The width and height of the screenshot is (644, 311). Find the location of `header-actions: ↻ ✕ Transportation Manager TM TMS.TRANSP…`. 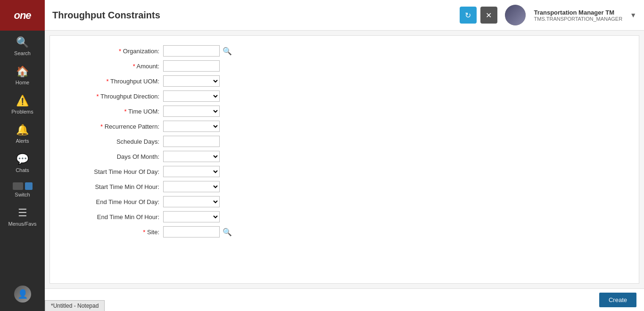

header-actions: ↻ ✕ Transportation Manager TM TMS.TRANSP… is located at coordinates (548, 15).